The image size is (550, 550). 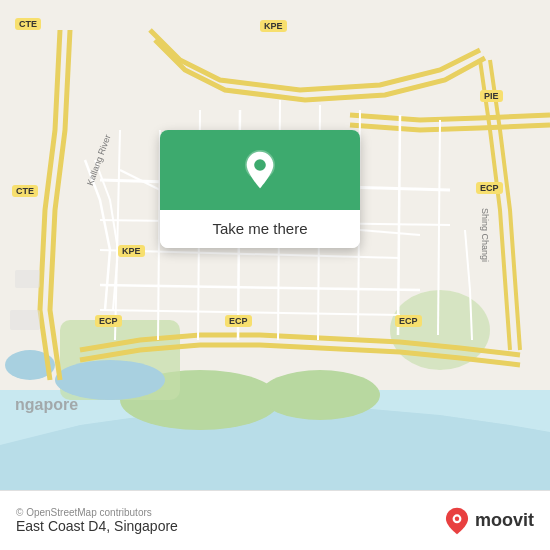 What do you see at coordinates (504, 520) in the screenshot?
I see `moovit-label: moovit` at bounding box center [504, 520].